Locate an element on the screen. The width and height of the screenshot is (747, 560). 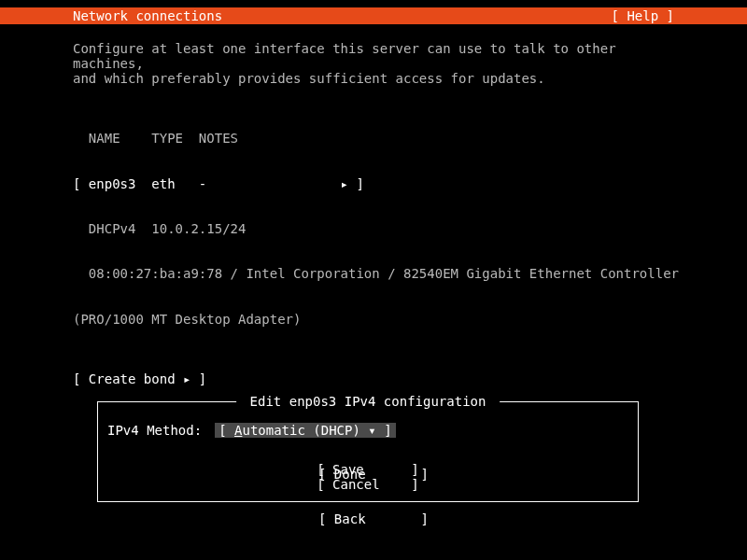
iface-dhcp-line: DHCPv4 10.0.2.15/24 is located at coordinates (374, 229).